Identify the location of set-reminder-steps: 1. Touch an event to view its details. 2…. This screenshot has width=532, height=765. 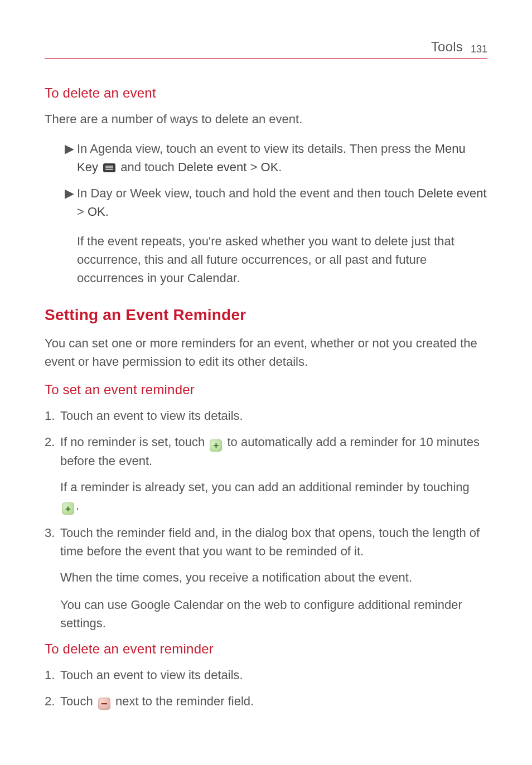
(266, 438).